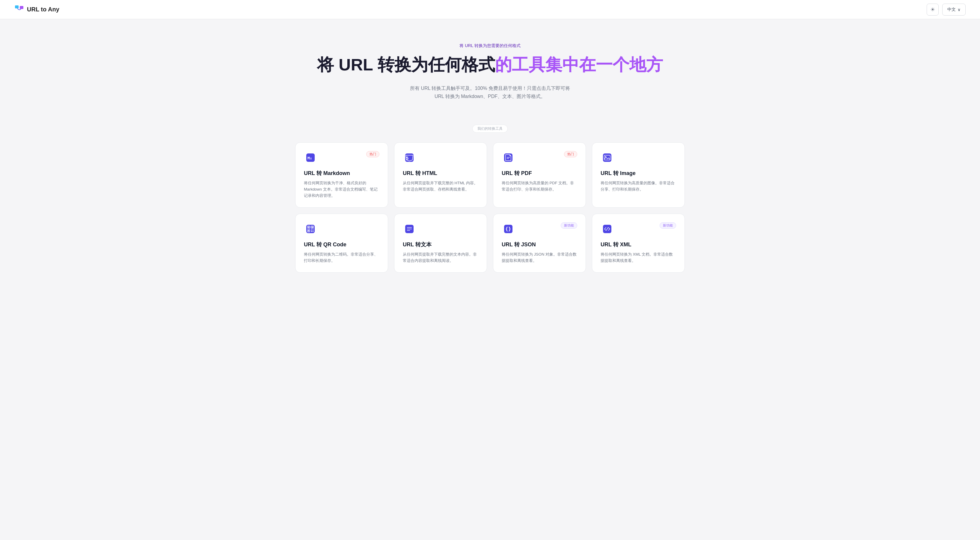  What do you see at coordinates (441, 243) in the screenshot?
I see `tool-card-text: URL 转文本 从任何网页提取并下载完整的文本内容。非常适合内容提取和离线阅读。` at bounding box center [441, 243].